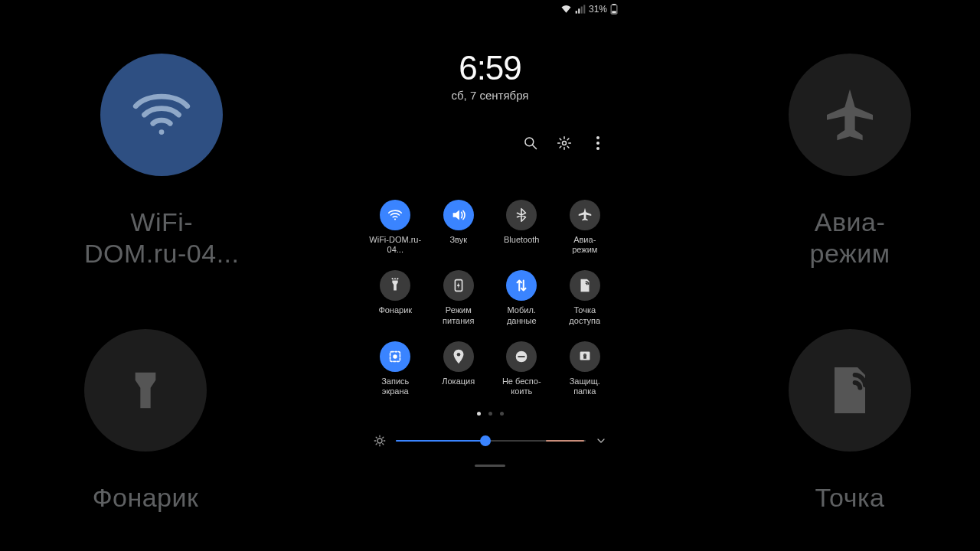 The height and width of the screenshot is (551, 980). Describe the element at coordinates (598, 143) in the screenshot. I see `more-button` at that location.